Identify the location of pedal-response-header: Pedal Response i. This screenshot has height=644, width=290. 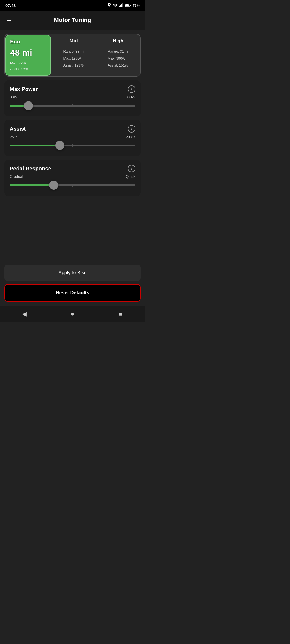
(73, 169).